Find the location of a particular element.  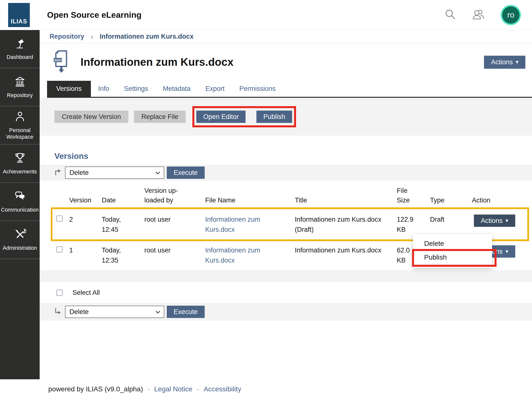

cell-type: Draft is located at coordinates (451, 225).